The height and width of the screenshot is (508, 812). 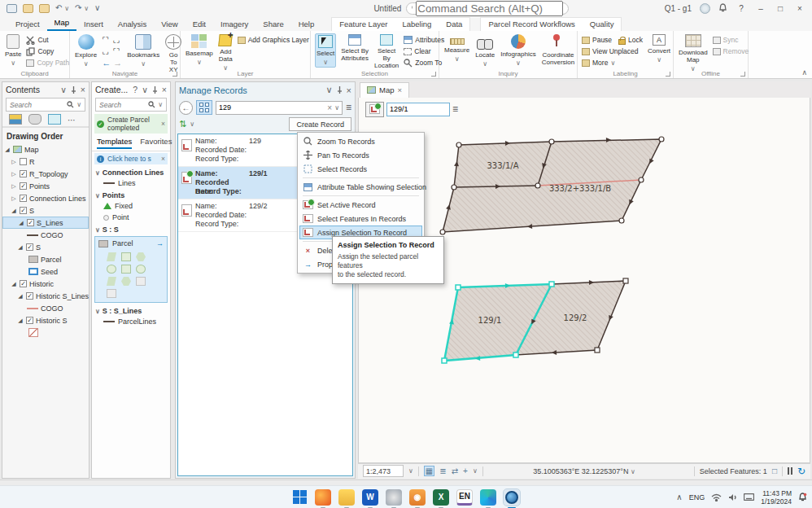 What do you see at coordinates (122, 105) in the screenshot?
I see `create-search-input` at bounding box center [122, 105].